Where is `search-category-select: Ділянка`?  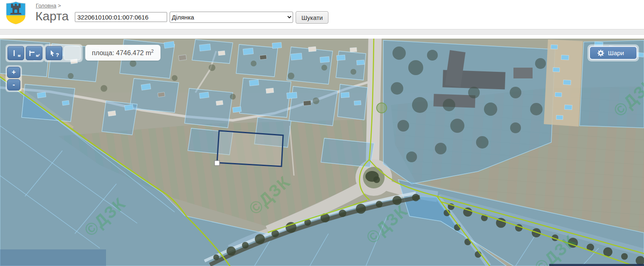
search-category-select: Ділянка is located at coordinates (231, 17).